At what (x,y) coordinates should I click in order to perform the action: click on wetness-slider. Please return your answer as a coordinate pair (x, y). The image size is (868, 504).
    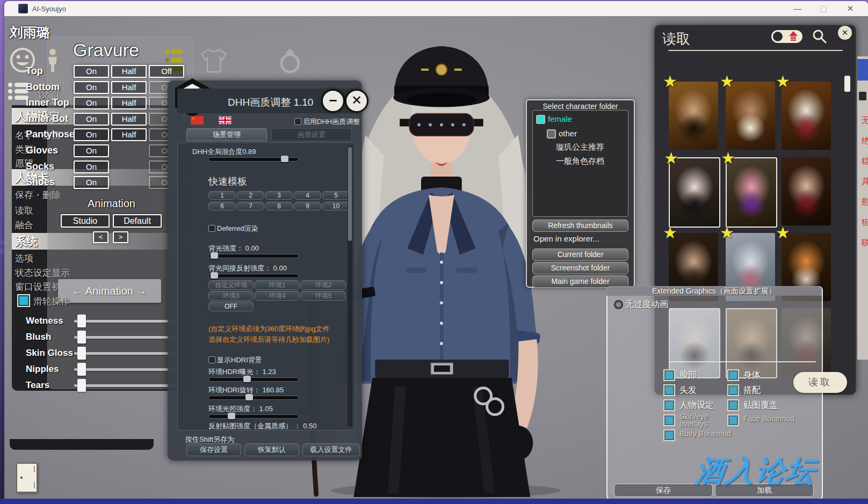
    Looking at the image, I should click on (127, 321).